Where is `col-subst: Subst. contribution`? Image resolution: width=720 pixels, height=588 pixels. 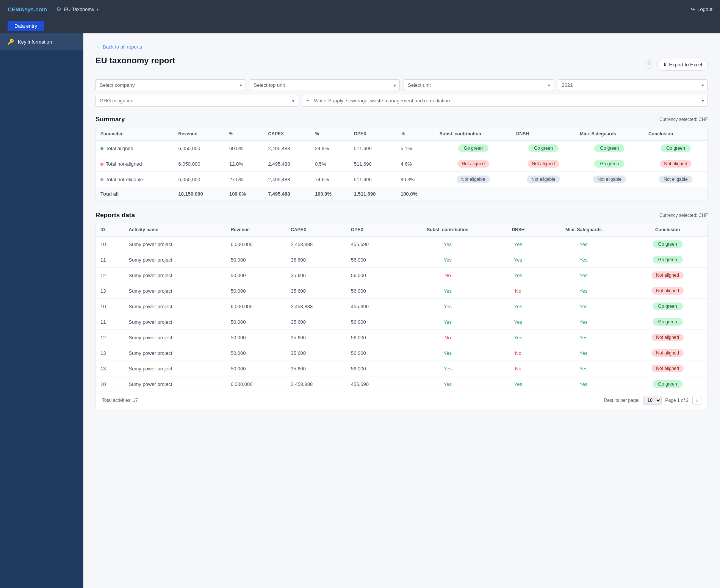
col-subst: Subst. contribution is located at coordinates (473, 134).